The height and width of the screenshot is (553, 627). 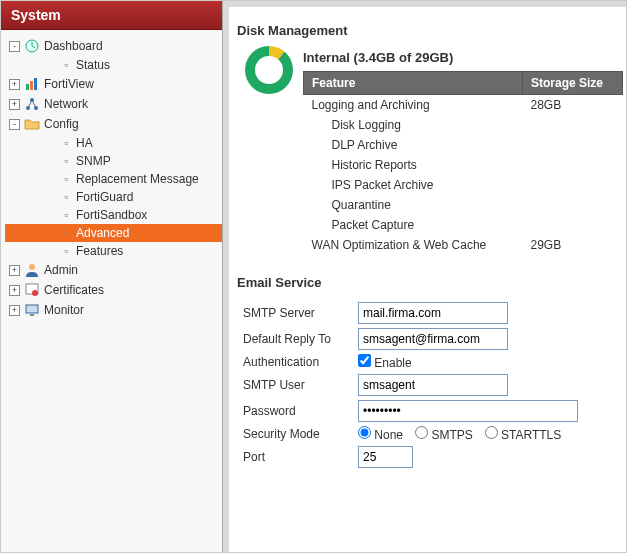 What do you see at coordinates (100, 251) in the screenshot?
I see `nav-label: Features` at bounding box center [100, 251].